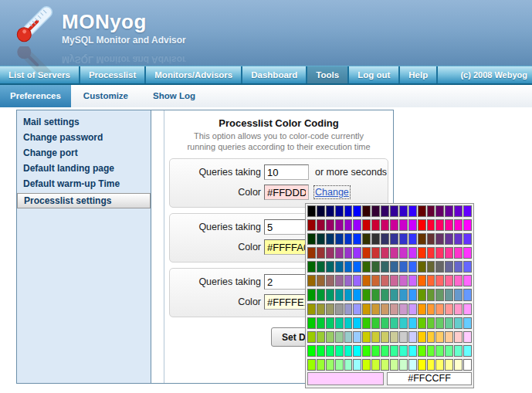  What do you see at coordinates (440, 351) in the screenshot?
I see `palette-swatch-66FF66` at bounding box center [440, 351].